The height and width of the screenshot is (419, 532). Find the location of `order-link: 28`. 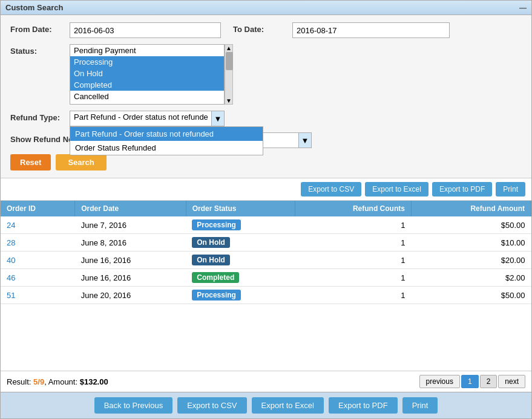

order-link: 28 is located at coordinates (11, 243).